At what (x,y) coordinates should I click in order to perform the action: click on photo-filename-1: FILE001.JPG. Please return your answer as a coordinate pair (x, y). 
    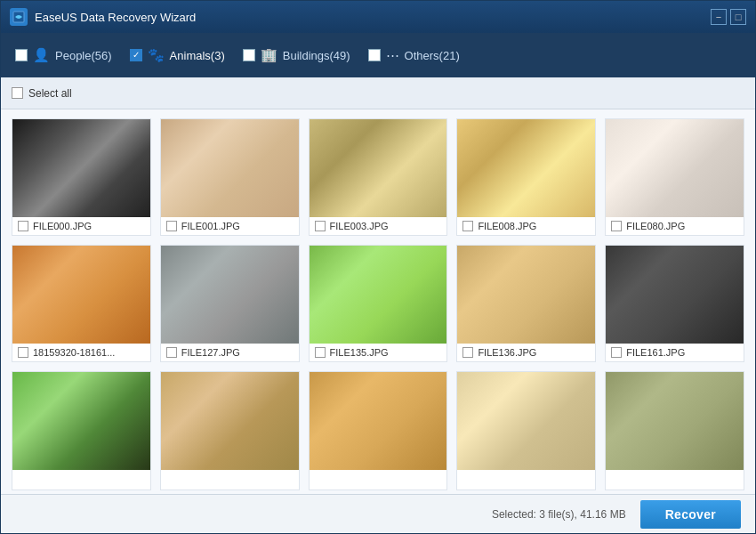
    Looking at the image, I should click on (211, 226).